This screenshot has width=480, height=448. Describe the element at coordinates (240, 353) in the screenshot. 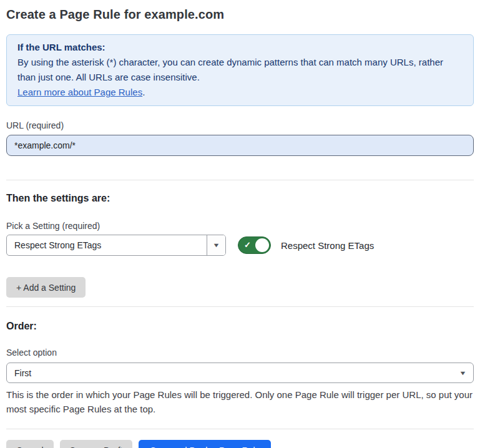

I see `order-select-label: Select option` at that location.